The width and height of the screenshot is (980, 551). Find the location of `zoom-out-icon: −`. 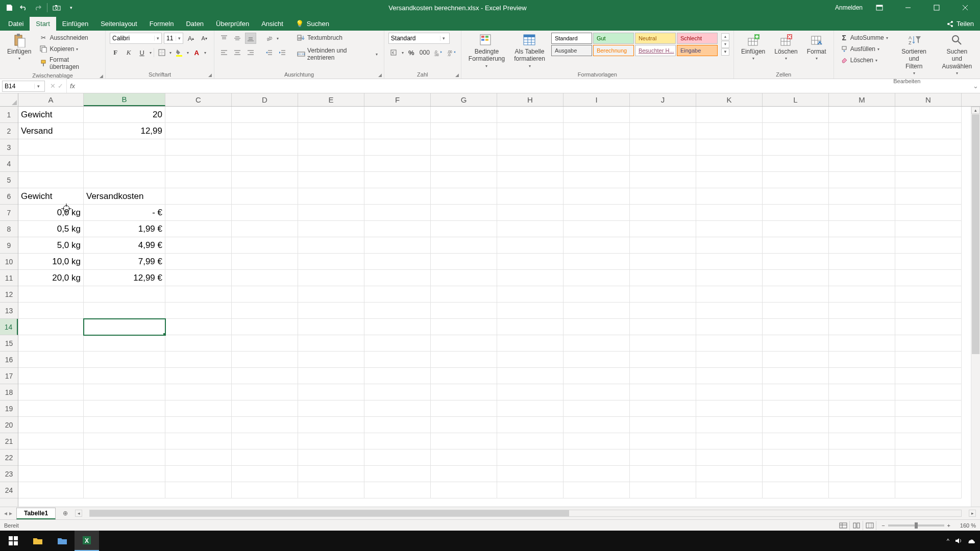

zoom-out-icon: − is located at coordinates (883, 525).